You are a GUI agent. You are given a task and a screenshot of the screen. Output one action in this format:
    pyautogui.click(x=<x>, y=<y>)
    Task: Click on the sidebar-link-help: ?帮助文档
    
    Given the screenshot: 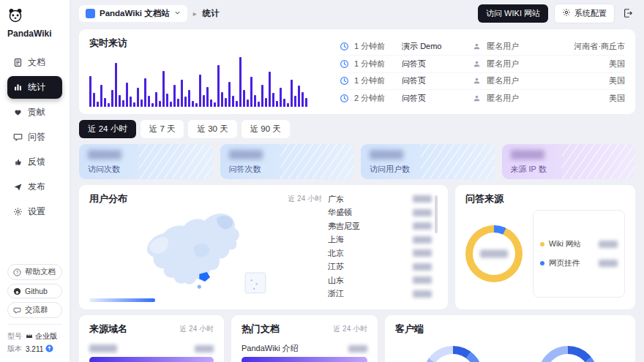 What is the action you would take?
    pyautogui.click(x=35, y=272)
    